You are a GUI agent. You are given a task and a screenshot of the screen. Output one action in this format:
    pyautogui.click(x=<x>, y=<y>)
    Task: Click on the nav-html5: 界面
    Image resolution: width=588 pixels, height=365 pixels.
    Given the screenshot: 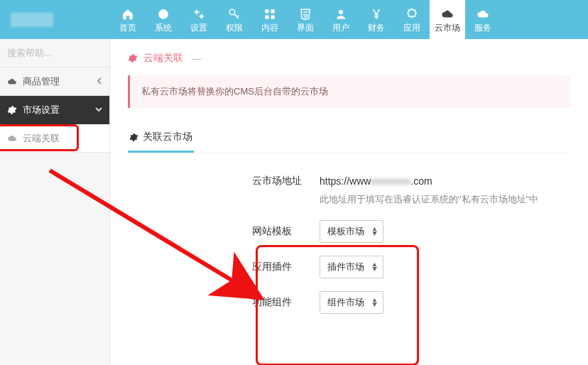 What is the action you would take?
    pyautogui.click(x=305, y=20)
    